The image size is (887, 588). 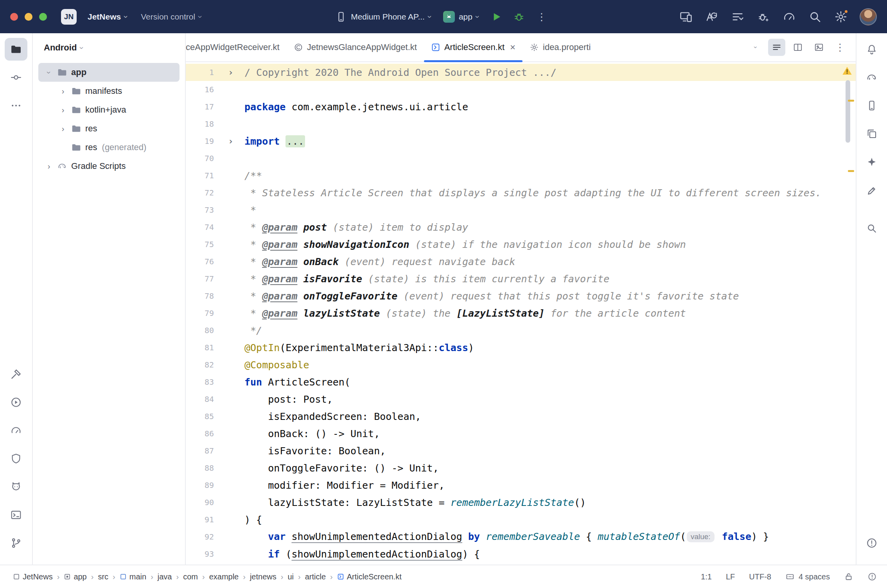 I want to click on breadcrumb-item: ui, so click(x=291, y=577).